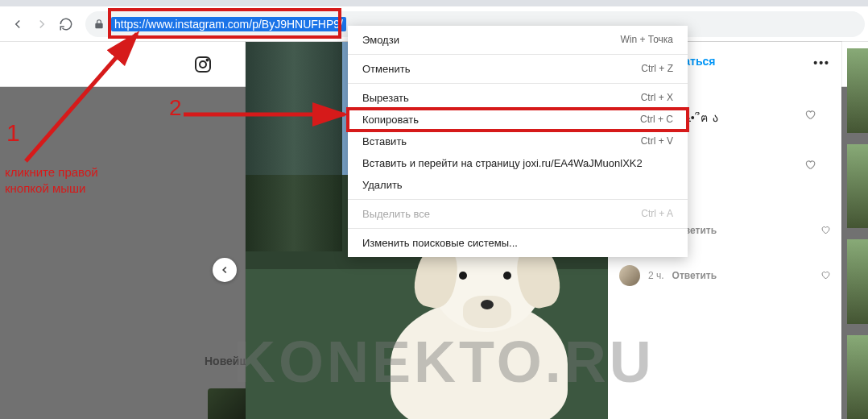 This screenshot has width=868, height=419. I want to click on context-menu-label: Копировать, so click(391, 119).